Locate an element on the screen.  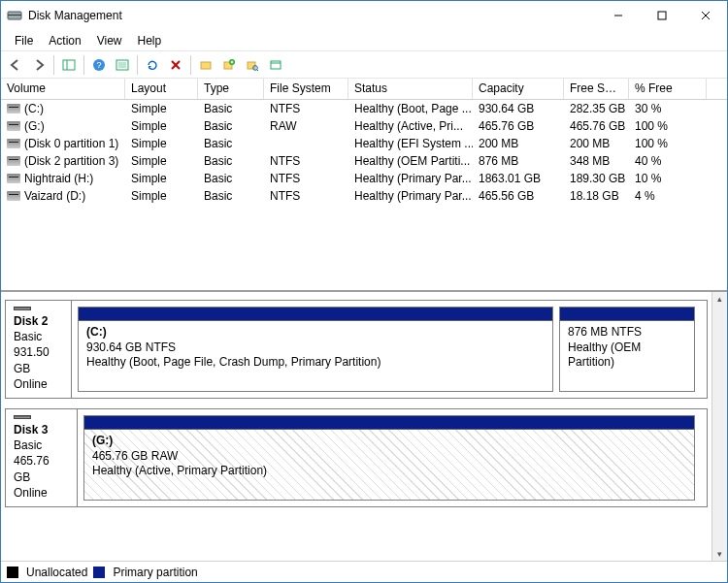
partition-status: Healthy (Boot, Page File, Crash Dump, Pr… is located at coordinates (315, 363).